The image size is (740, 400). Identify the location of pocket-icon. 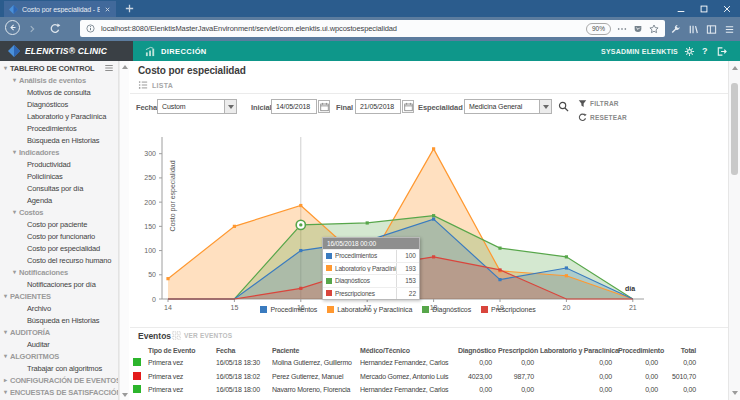
(638, 29).